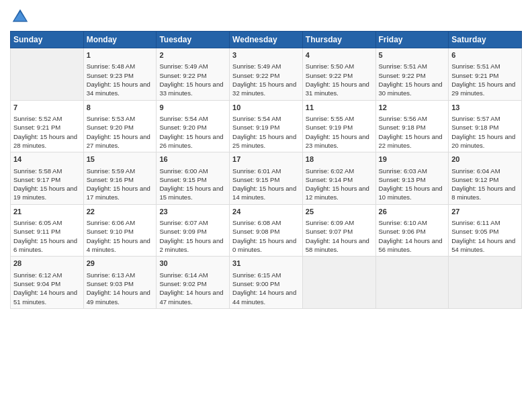  What do you see at coordinates (266, 223) in the screenshot?
I see `sunrise-text: Sunrise: 6:08 AM` at bounding box center [266, 223].